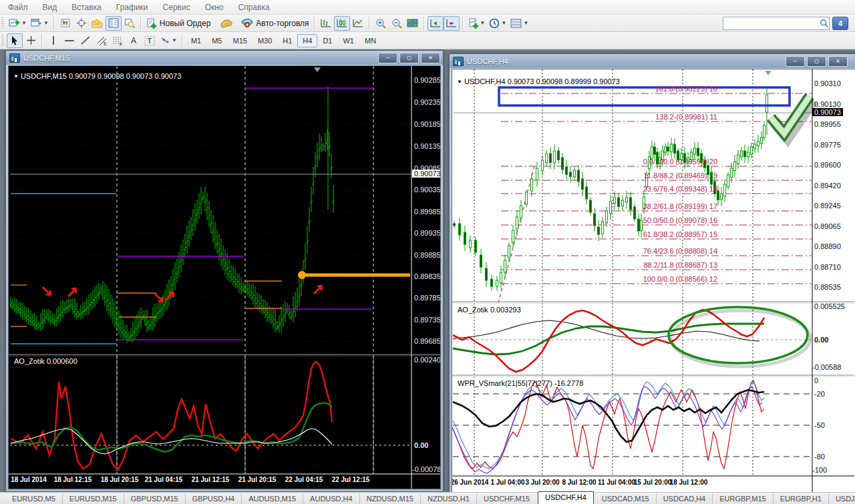 The height and width of the screenshot is (504, 855). What do you see at coordinates (216, 41) in the screenshot?
I see `timeframe-m5: M5` at bounding box center [216, 41].